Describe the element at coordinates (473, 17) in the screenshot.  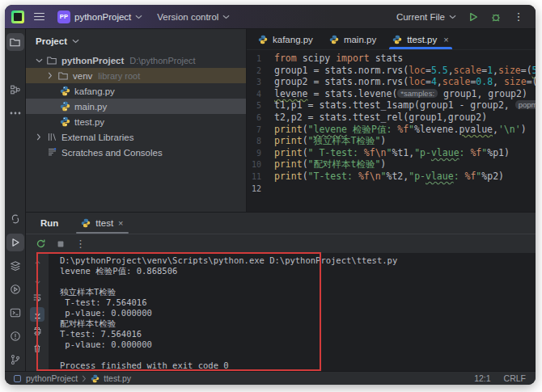
I see `run-button` at that location.